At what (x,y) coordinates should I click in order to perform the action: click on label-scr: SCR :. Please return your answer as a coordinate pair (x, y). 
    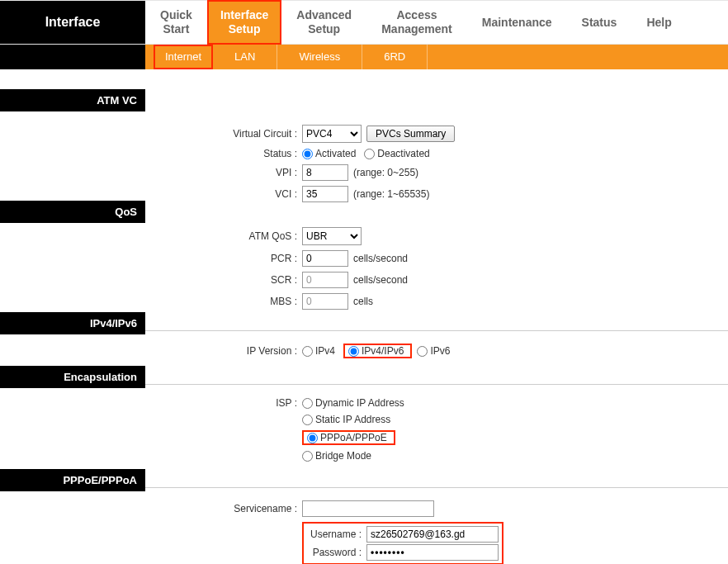
    Looking at the image, I should click on (224, 280).